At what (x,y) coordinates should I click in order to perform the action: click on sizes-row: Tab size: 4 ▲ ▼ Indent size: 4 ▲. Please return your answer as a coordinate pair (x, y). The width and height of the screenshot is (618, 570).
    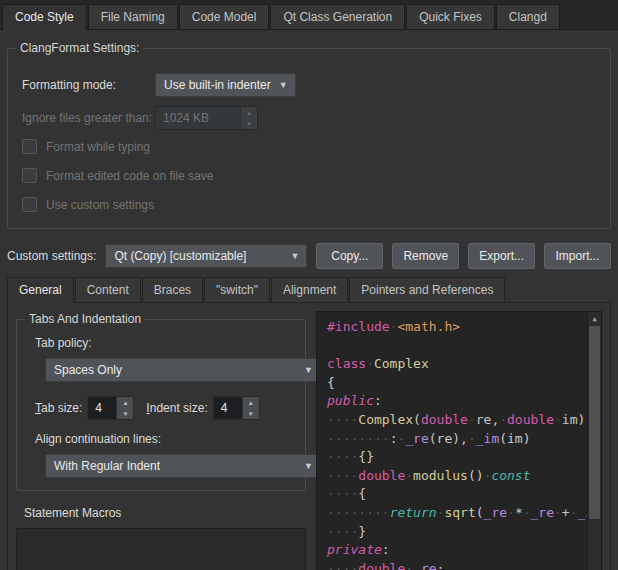
    Looking at the image, I should click on (165, 408).